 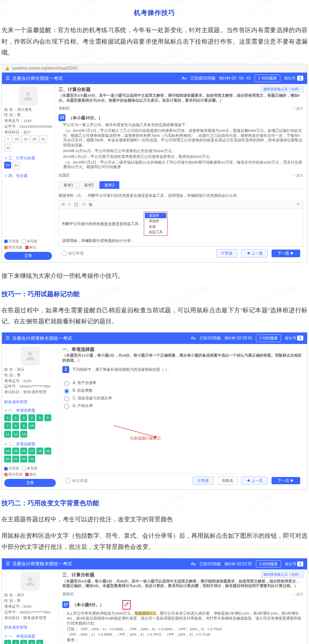 I want to click on tab-req1: 要求1, so click(x=68, y=185).